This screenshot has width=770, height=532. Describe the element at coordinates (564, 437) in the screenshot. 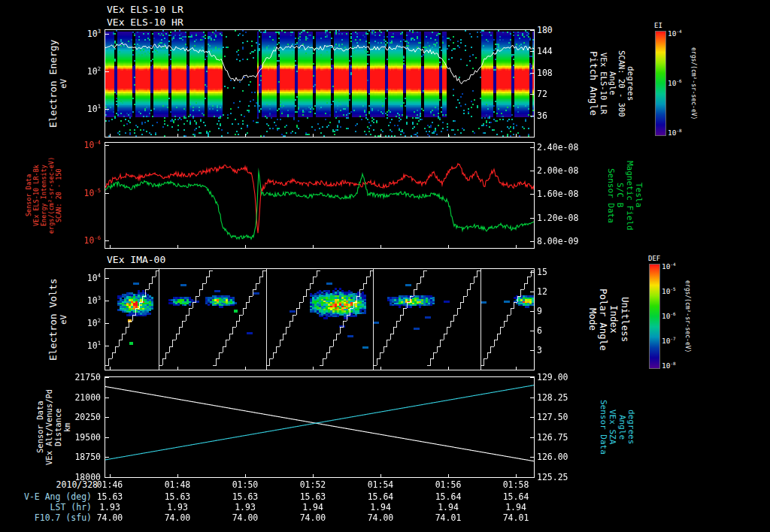

I see `y-axis-tick-right: 126.75` at that location.